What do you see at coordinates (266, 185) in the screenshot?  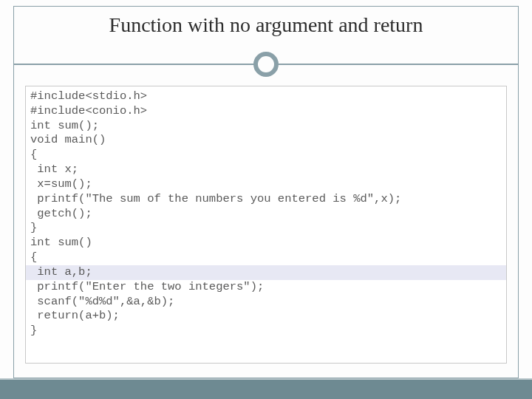 I see `code-line: x=sum();` at bounding box center [266, 185].